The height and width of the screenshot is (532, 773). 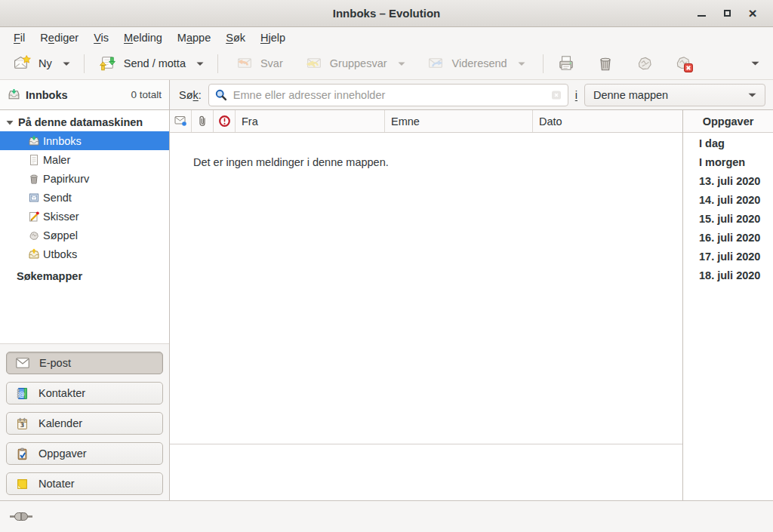 What do you see at coordinates (23, 454) in the screenshot?
I see `tasks-icon` at bounding box center [23, 454].